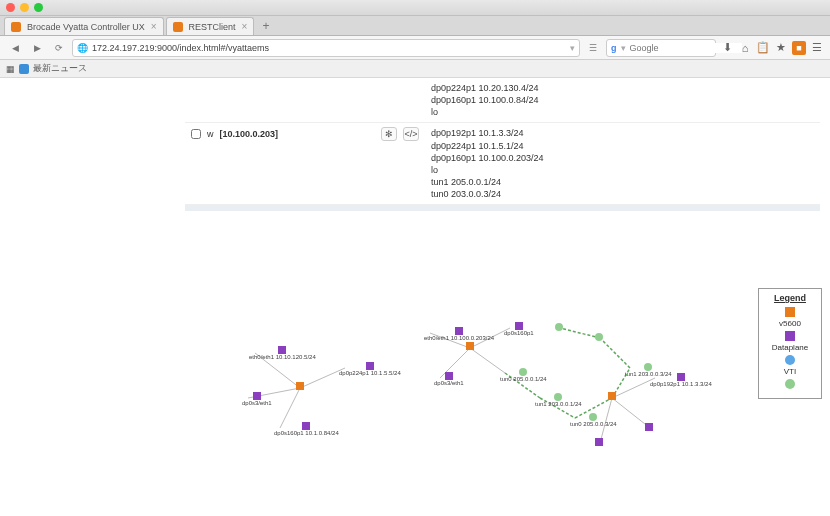  Describe the element at coordinates (24, 8) in the screenshot. I see `traffic-lights` at that location.